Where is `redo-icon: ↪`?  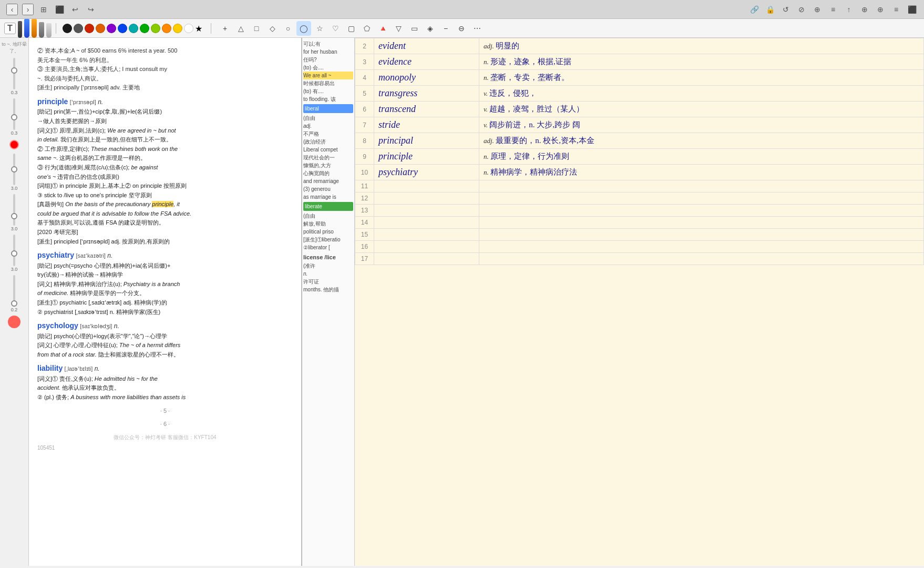 redo-icon: ↪ is located at coordinates (91, 9).